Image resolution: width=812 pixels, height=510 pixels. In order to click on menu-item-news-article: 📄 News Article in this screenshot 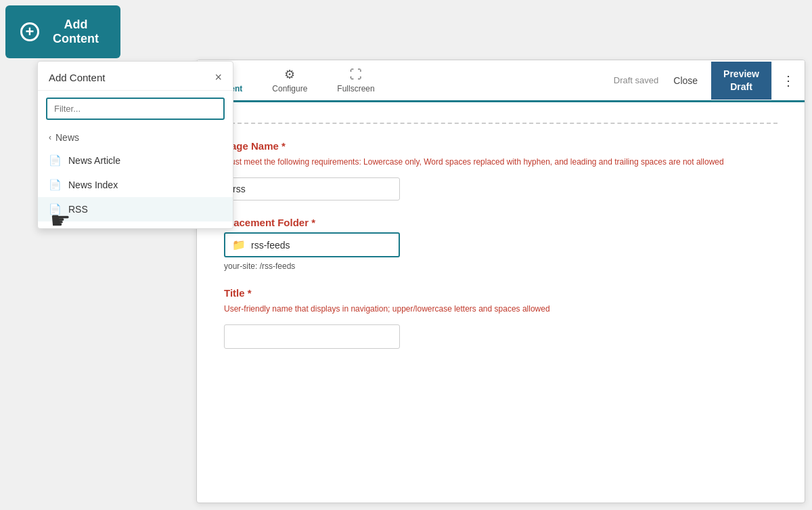, I will do `click(135, 161)`.